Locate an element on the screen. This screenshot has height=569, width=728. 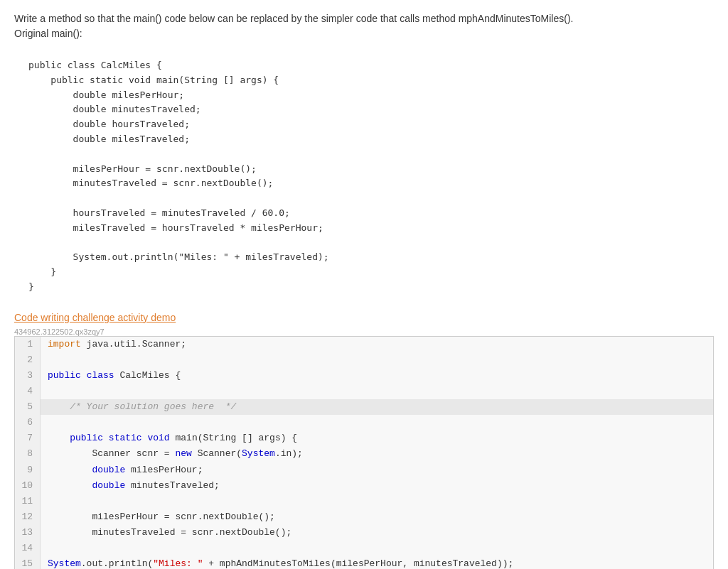
line-number-13: 13 is located at coordinates (28, 533).